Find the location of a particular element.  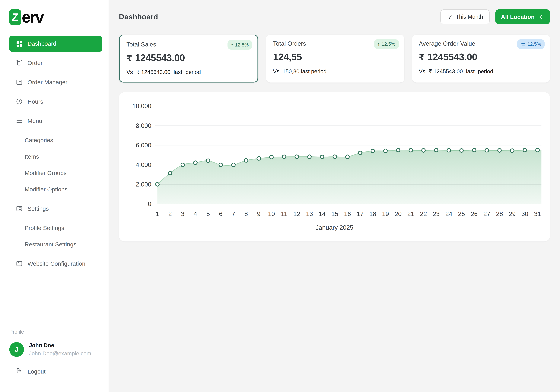

profile-section-label: Profile is located at coordinates (56, 332).